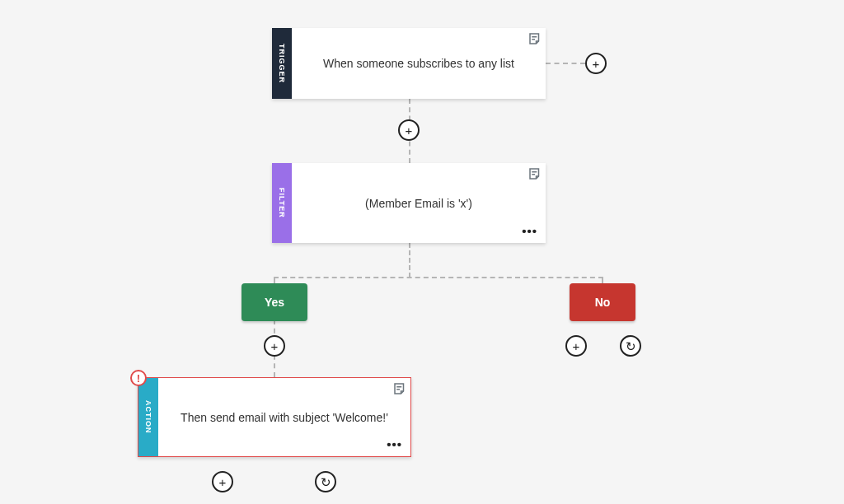 This screenshot has width=844, height=504. Describe the element at coordinates (419, 63) in the screenshot. I see `trigger-text: When someone subscribes to any list` at that location.